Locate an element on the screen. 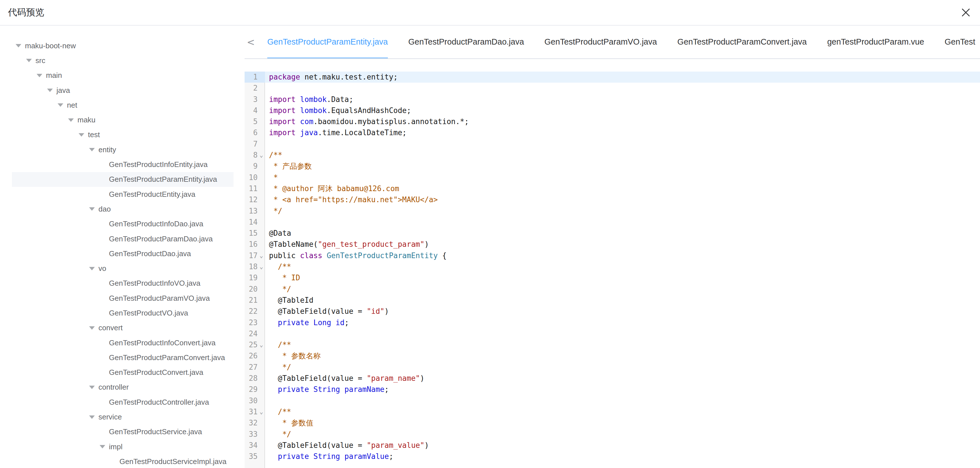 Image resolution: width=980 pixels, height=468 pixels. gutter-cell: 10 is located at coordinates (255, 177).